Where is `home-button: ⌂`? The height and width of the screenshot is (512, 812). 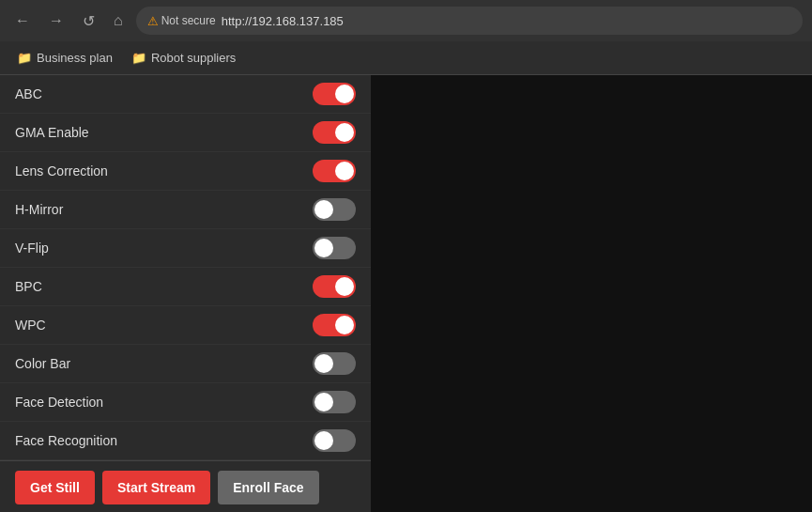
home-button: ⌂ is located at coordinates (118, 21).